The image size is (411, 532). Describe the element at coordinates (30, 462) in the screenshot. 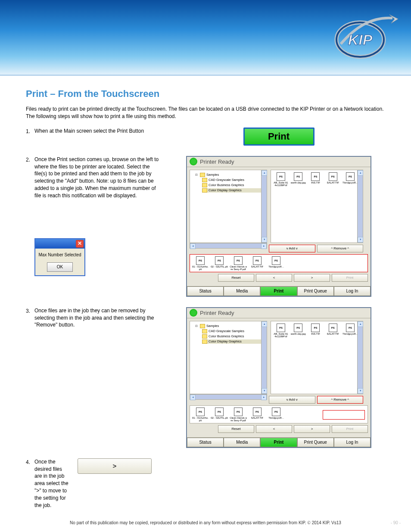

I see `step-number: 4.` at that location.